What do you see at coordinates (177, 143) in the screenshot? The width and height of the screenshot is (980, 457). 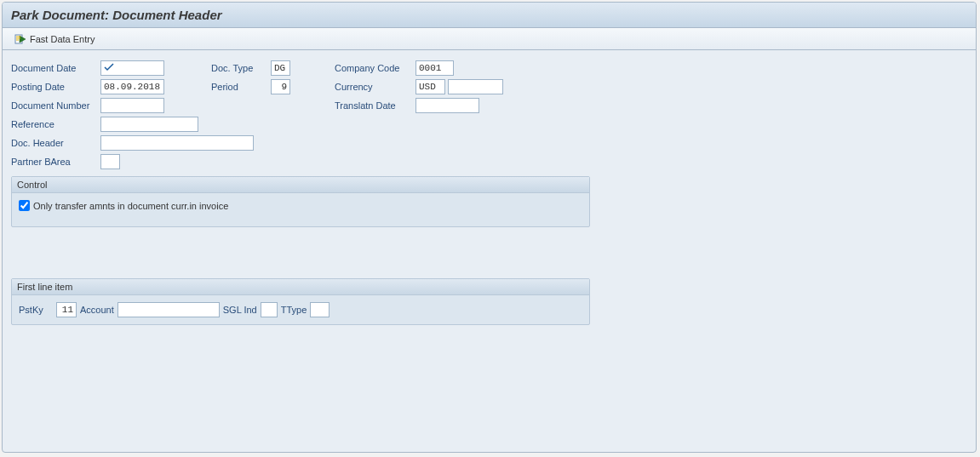 I see `doc-header-input` at bounding box center [177, 143].